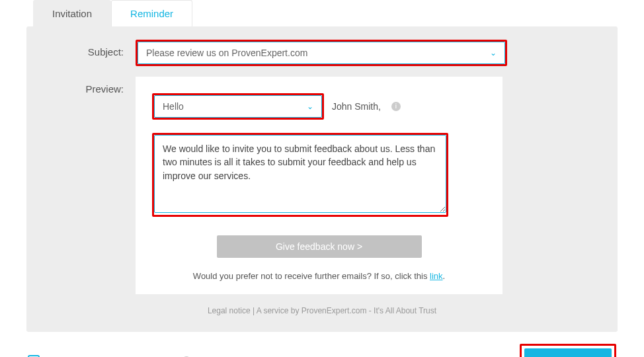 This screenshot has height=357, width=644. Describe the element at coordinates (436, 276) in the screenshot. I see `optout-link: link` at that location.